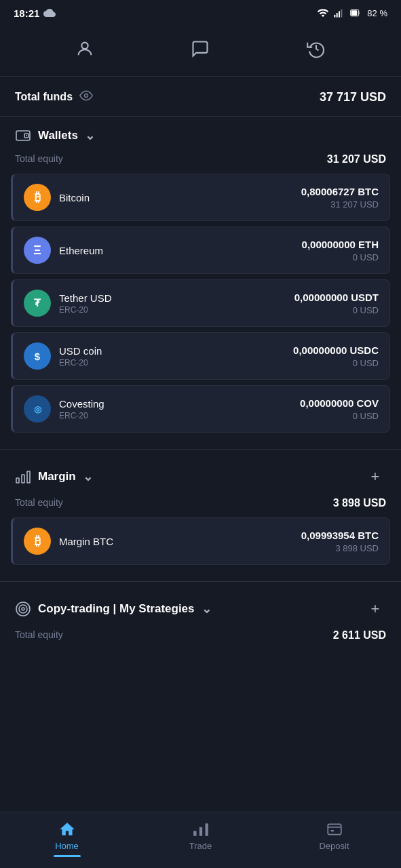  I want to click on usdt-icon: ₮, so click(37, 303).